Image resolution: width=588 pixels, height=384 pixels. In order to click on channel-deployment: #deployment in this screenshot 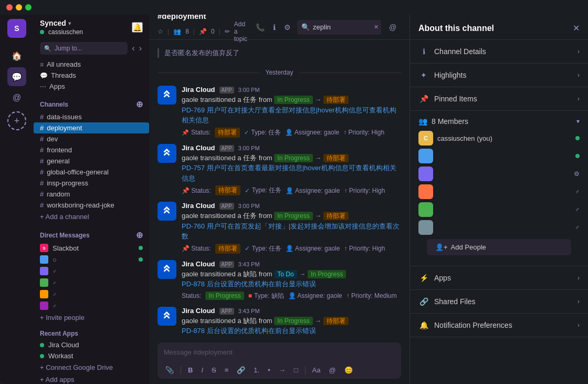, I will do `click(91, 128)`.